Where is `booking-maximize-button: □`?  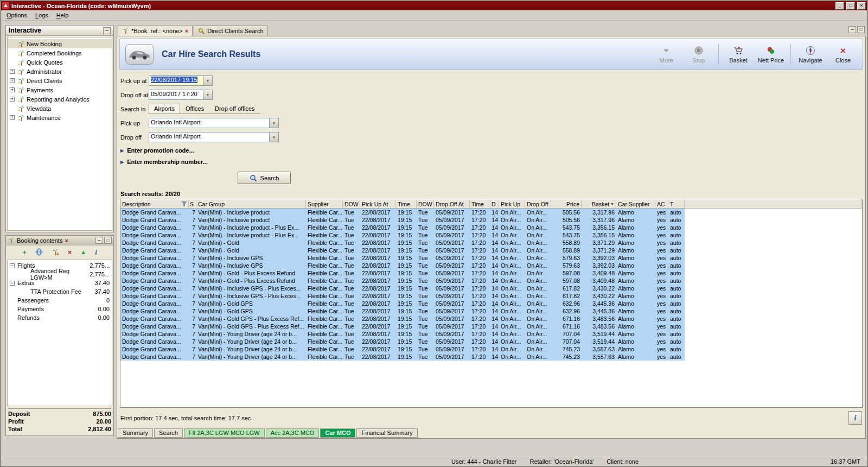 booking-maximize-button: □ is located at coordinates (108, 240).